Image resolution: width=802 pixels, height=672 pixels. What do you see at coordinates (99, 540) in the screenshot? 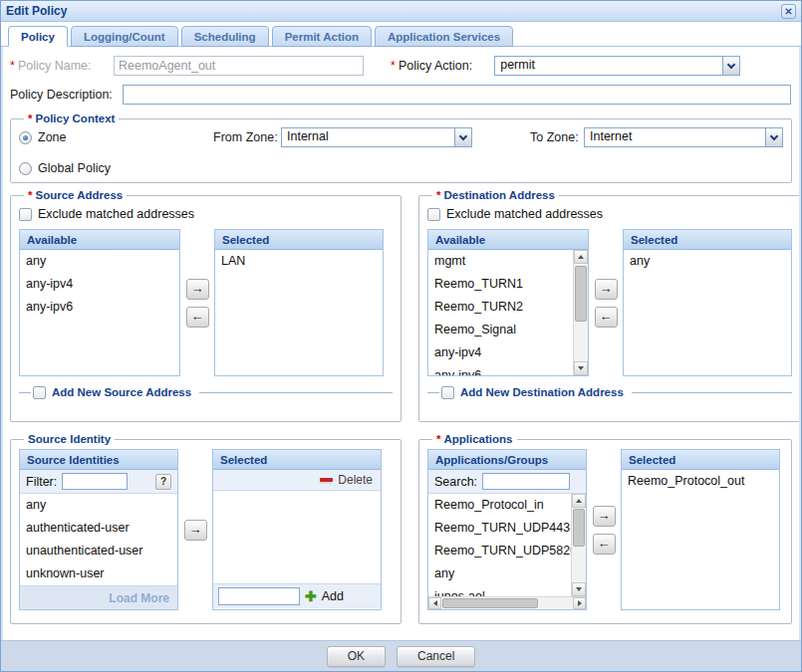
I see `source-identities-list: anyauthenticated-userunauthenticated-use…` at bounding box center [99, 540].